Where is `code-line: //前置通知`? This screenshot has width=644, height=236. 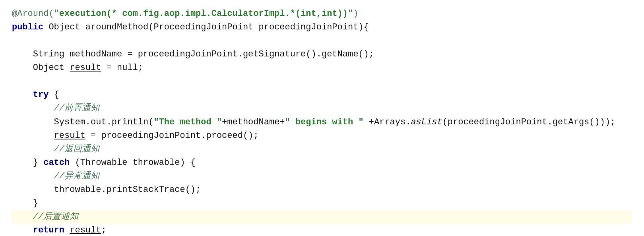
code-line: //前置通知 is located at coordinates (322, 108).